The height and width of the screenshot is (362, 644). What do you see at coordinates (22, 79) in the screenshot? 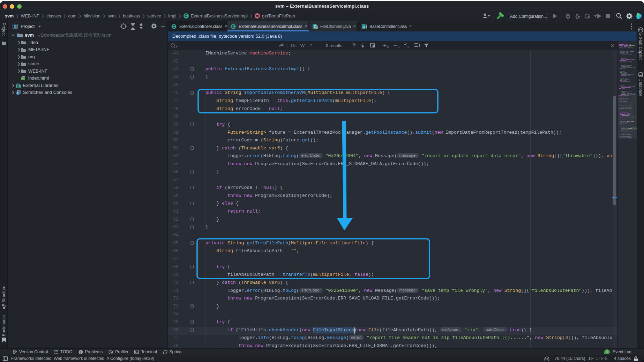
I see `svg-text: H` at bounding box center [22, 79].